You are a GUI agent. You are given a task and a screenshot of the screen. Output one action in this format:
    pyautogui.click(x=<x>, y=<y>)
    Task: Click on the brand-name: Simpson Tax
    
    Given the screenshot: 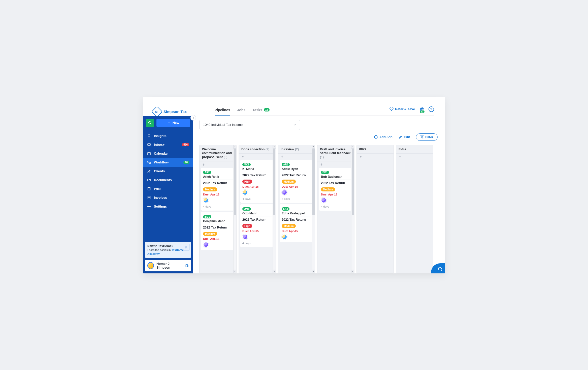 What is the action you would take?
    pyautogui.click(x=175, y=111)
    